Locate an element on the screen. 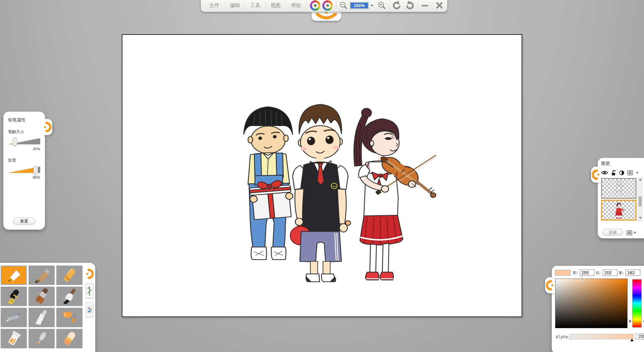  ear-icon is located at coordinates (596, 175).